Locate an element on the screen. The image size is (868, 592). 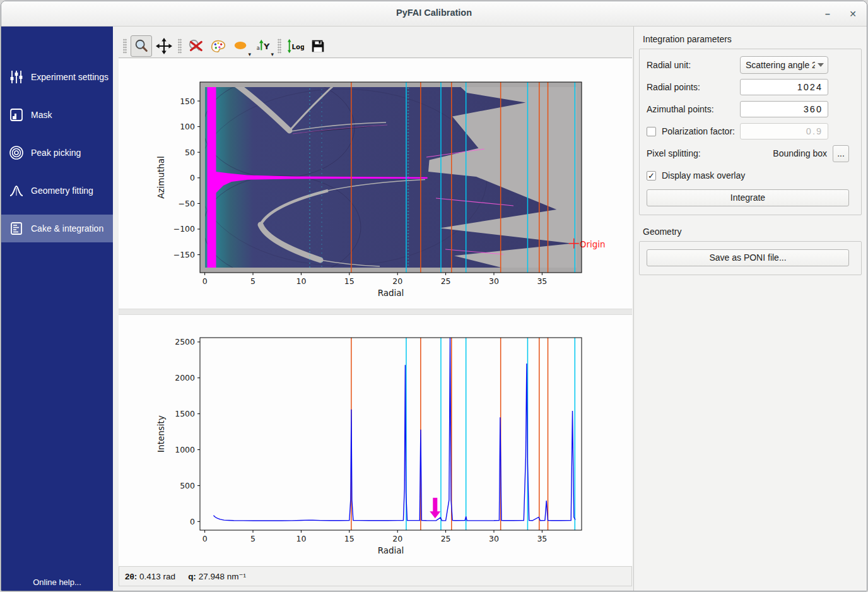
radial-unit-label: Radial unit: is located at coordinates (693, 65).